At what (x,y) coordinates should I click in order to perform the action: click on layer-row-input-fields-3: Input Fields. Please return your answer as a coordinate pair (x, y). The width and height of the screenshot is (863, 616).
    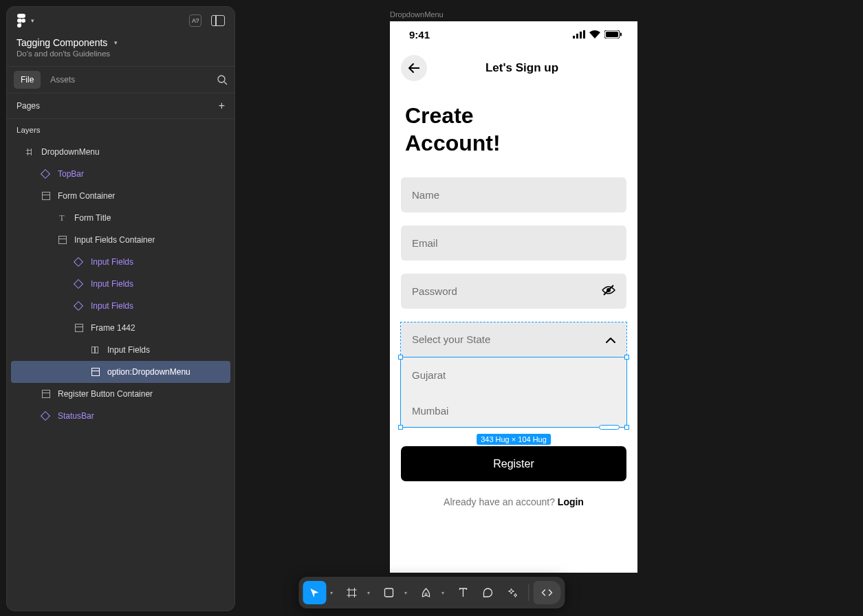
    Looking at the image, I should click on (121, 306).